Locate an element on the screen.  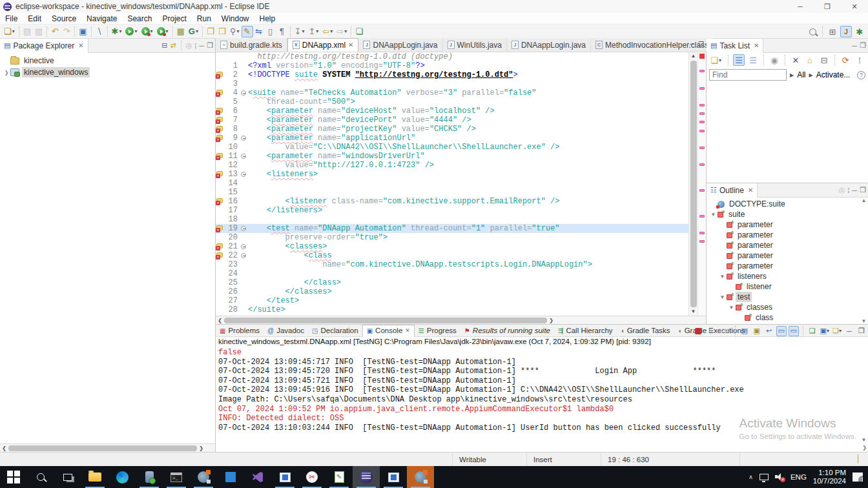
open-console-view-icon: ▣ is located at coordinates (83, 32).